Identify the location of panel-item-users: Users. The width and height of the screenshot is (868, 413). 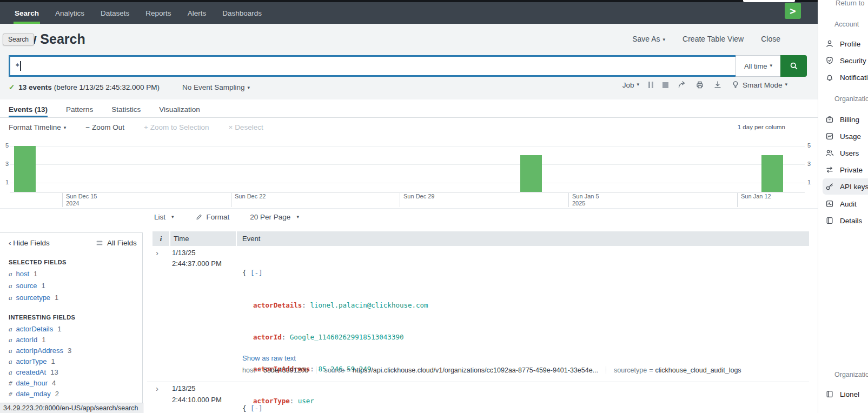
(847, 153).